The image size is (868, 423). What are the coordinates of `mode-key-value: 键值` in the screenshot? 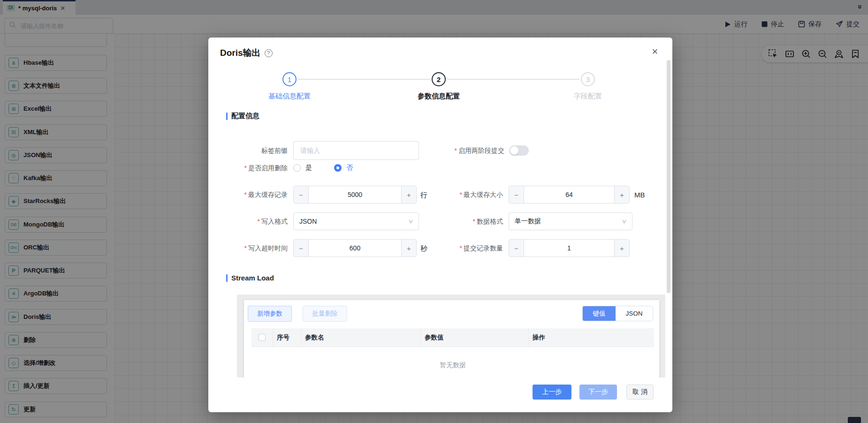 It's located at (599, 313).